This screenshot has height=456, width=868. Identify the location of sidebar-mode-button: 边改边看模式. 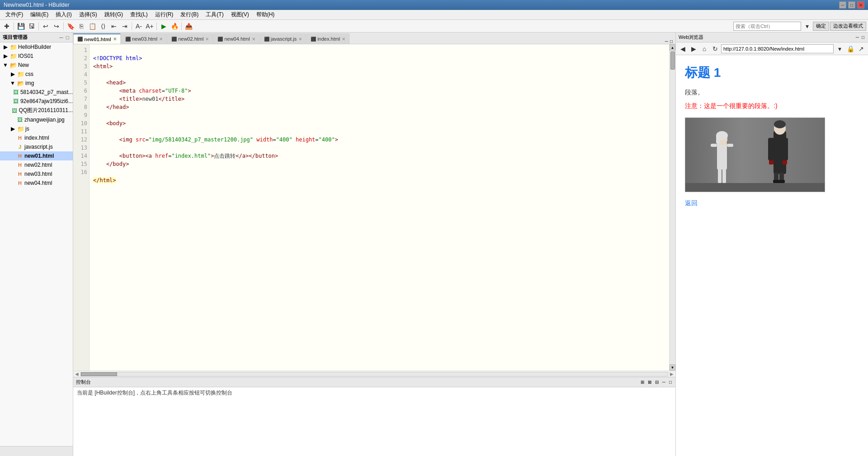
(848, 26).